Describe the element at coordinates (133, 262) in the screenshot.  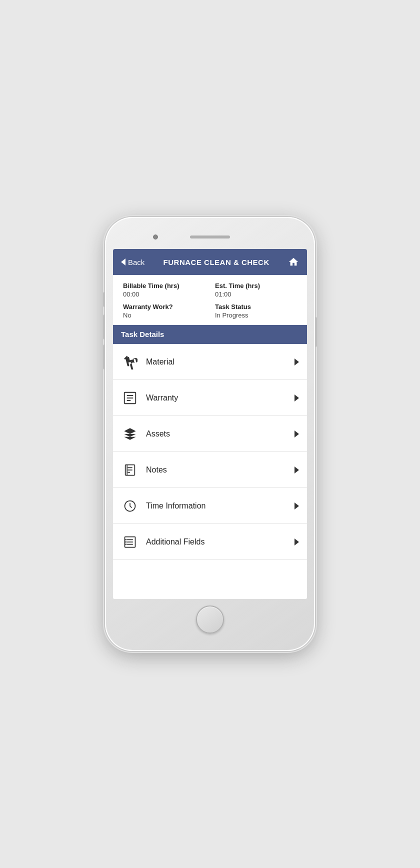
I see `back-button: Back` at that location.